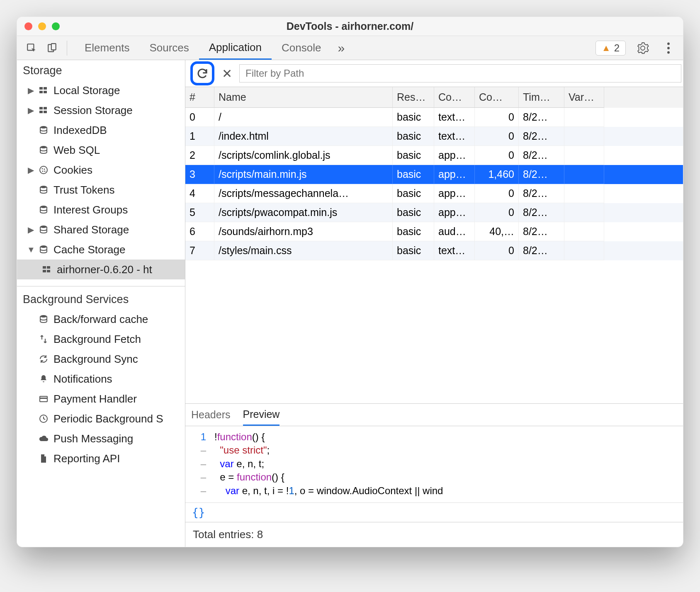  Describe the element at coordinates (200, 136) in the screenshot. I see `cell-index: 1` at that location.